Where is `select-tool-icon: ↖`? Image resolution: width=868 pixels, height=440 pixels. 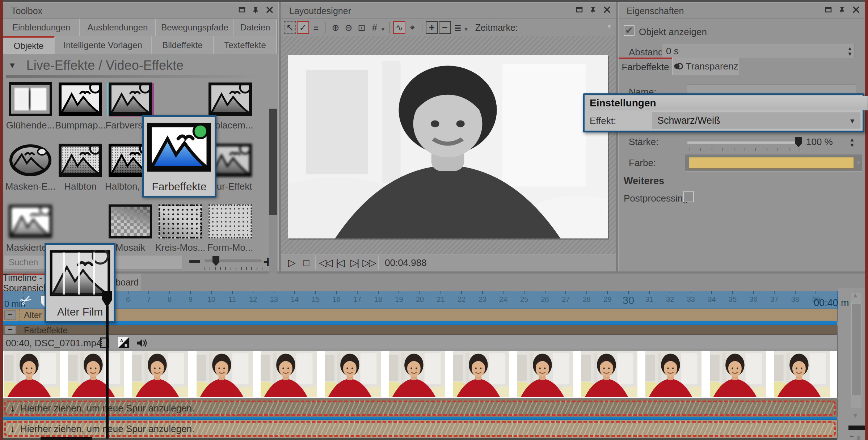 select-tool-icon: ↖ is located at coordinates (290, 28).